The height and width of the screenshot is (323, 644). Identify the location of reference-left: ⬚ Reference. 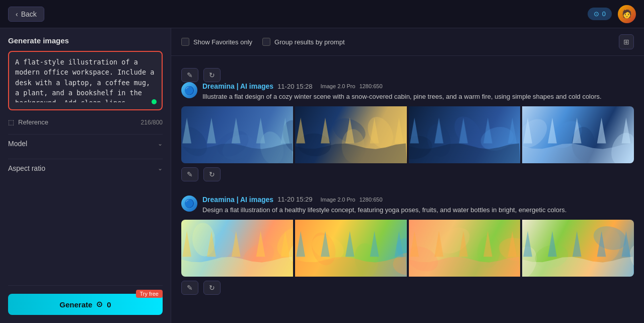
(28, 122).